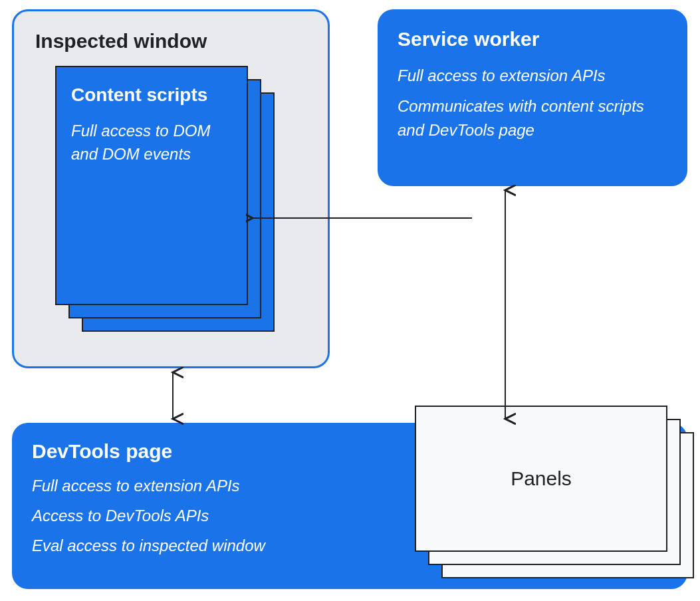 Image resolution: width=700 pixels, height=601 pixels. What do you see at coordinates (152, 94) in the screenshot?
I see `content-scripts-title: Content scripts` at bounding box center [152, 94].